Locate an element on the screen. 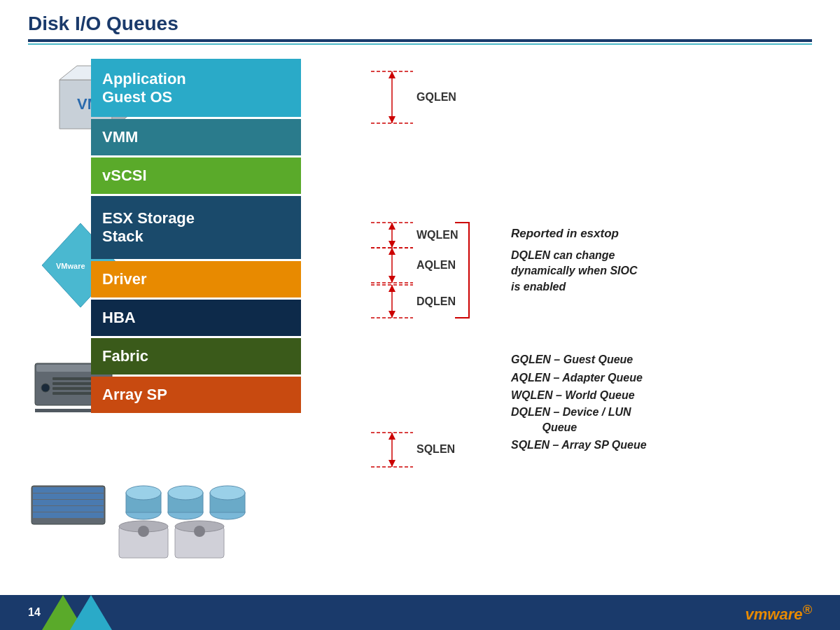 The image size is (840, 630). footer-registered: ® is located at coordinates (807, 609).